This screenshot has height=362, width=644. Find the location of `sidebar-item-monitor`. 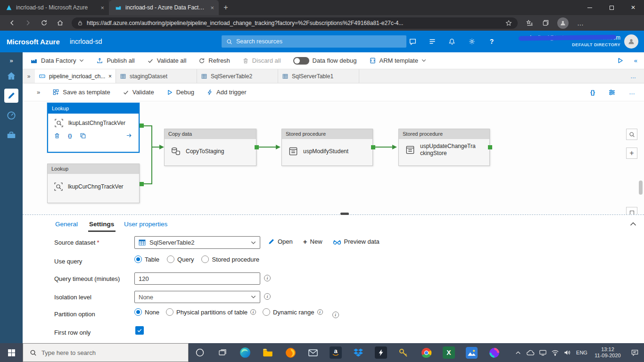

sidebar-item-monitor is located at coordinates (11, 115).